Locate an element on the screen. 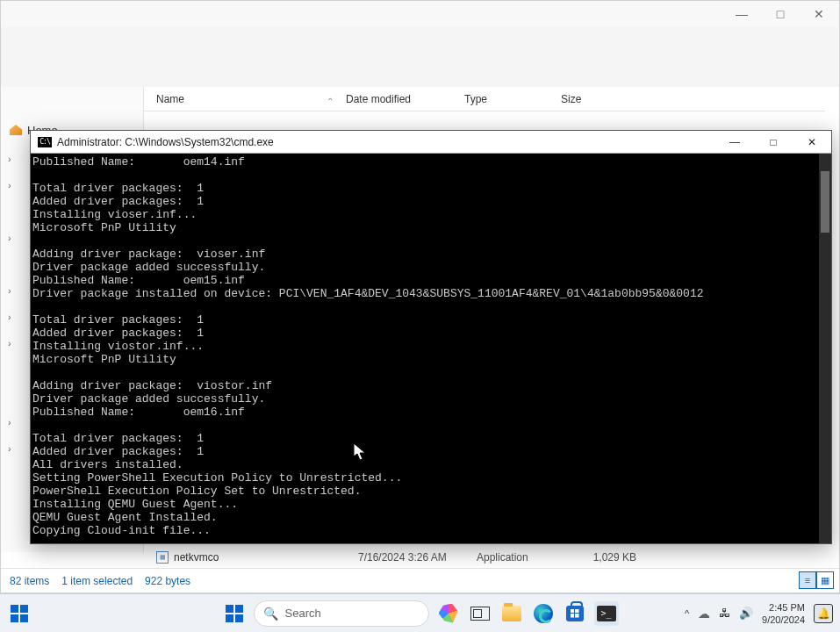 This screenshot has height=632, width=840. cmd-titlebar: C:\ Administrator: C:\Windows\System32\c… is located at coordinates (431, 142).